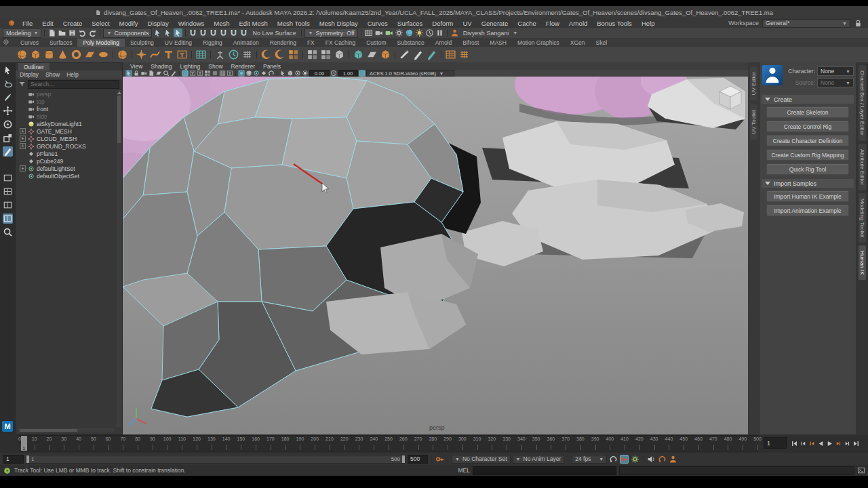 The height and width of the screenshot is (488, 868). I want to click on mel-label: MEL, so click(464, 470).